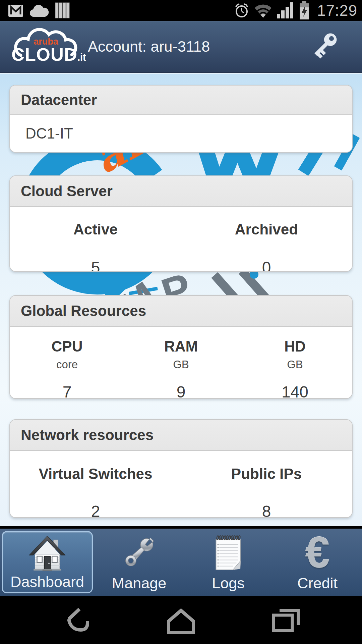 The height and width of the screenshot is (644, 362). What do you see at coordinates (181, 621) in the screenshot?
I see `home-button` at bounding box center [181, 621].